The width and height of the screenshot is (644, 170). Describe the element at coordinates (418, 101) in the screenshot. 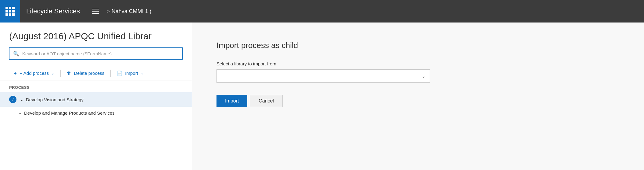

I see `dialog-actions: Import Cancel` at that location.